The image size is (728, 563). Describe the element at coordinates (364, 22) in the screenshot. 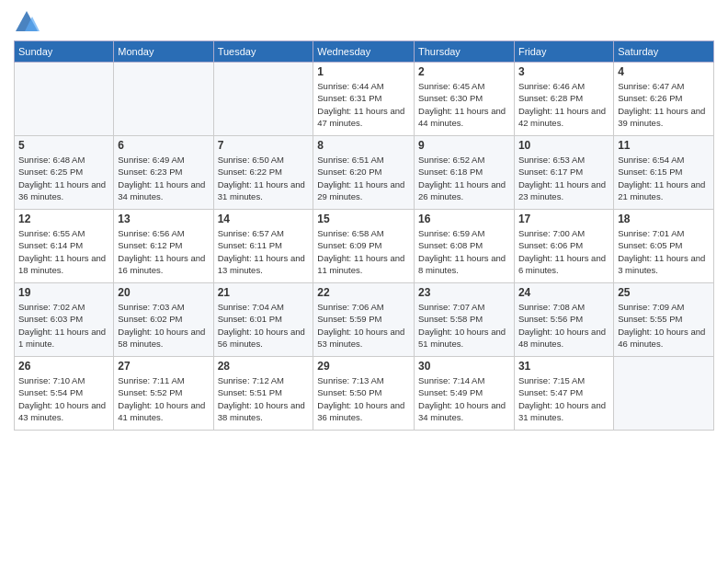

I see `header` at that location.